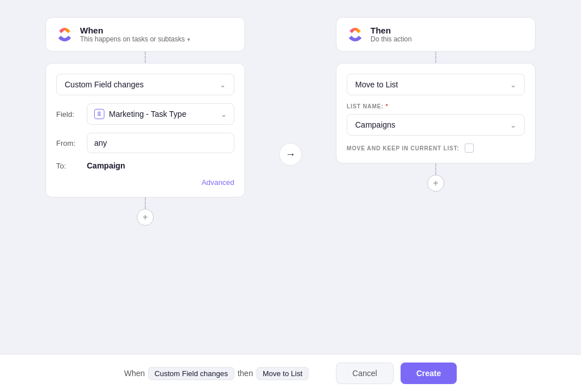  What do you see at coordinates (135, 34) in the screenshot?
I see `when-header-text: When This happens on tasks or subtasks ▾` at bounding box center [135, 34].